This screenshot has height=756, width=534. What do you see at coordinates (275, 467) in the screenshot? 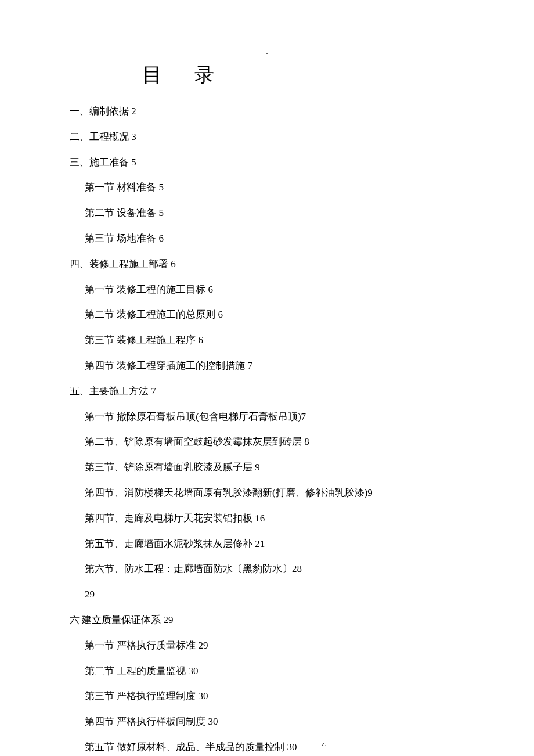
I see `toc-subitem: 第三节、铲除原有墙面乳胶漆及腻子层 9` at bounding box center [275, 467].